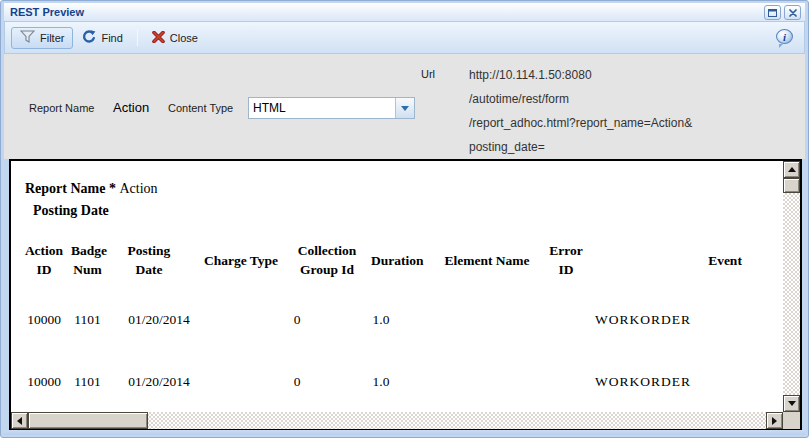 This screenshot has height=438, width=809. What do you see at coordinates (28, 38) in the screenshot?
I see `filter-funnel-icon` at bounding box center [28, 38].